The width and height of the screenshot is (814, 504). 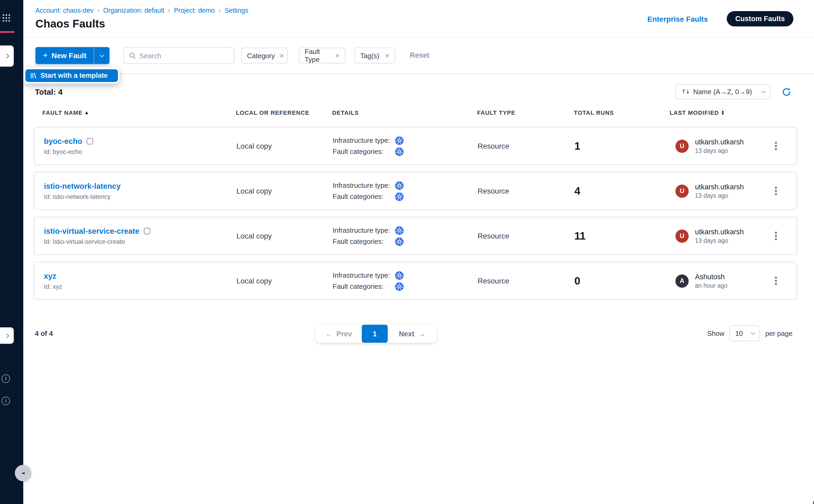 I want to click on pagination: ← Prev 1 Next →, so click(x=376, y=334).